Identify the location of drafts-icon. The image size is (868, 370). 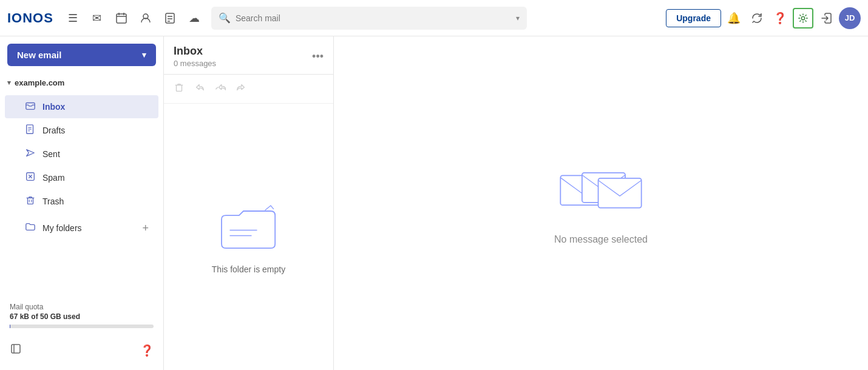
(30, 130).